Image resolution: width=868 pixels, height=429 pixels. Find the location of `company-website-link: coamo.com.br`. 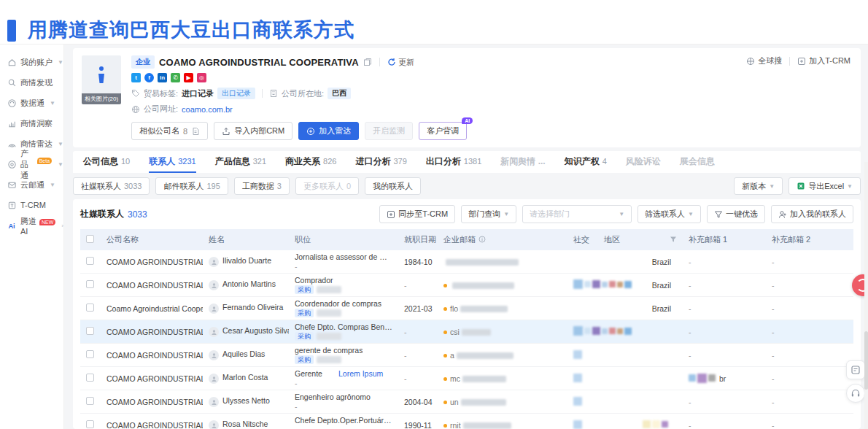

company-website-link: coamo.com.br is located at coordinates (207, 109).